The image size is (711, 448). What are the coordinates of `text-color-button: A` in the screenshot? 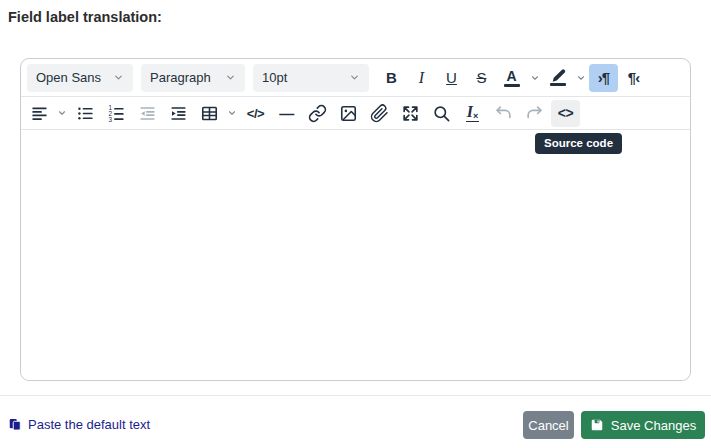 It's located at (512, 78).